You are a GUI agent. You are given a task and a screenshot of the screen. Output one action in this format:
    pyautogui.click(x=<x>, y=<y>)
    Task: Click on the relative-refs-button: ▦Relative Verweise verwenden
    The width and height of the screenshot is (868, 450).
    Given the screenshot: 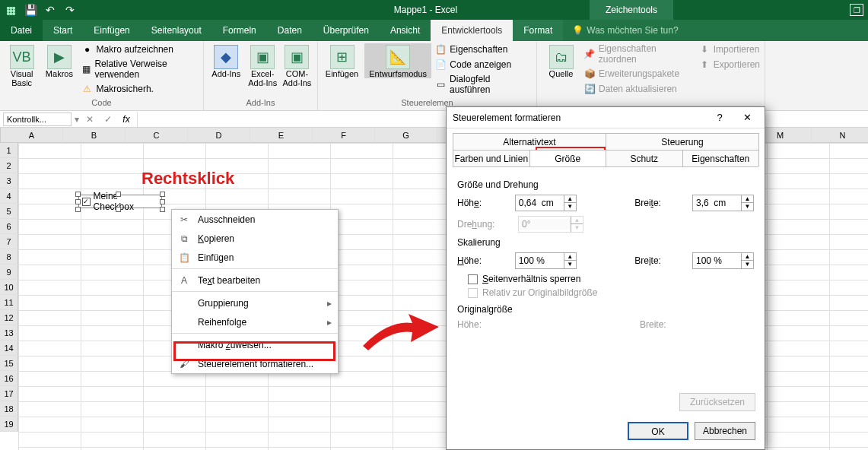 What is the action you would take?
    pyautogui.click(x=140, y=69)
    